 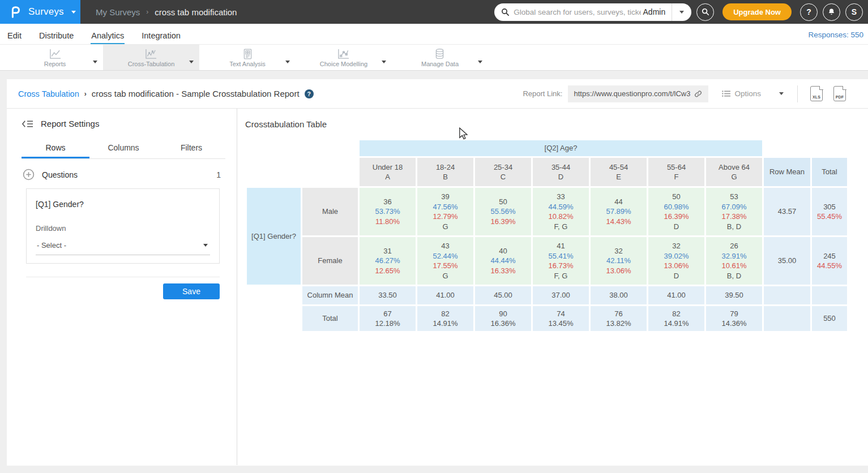 What do you see at coordinates (330, 295) in the screenshot?
I see `column-mean-label: Column Mean` at bounding box center [330, 295].